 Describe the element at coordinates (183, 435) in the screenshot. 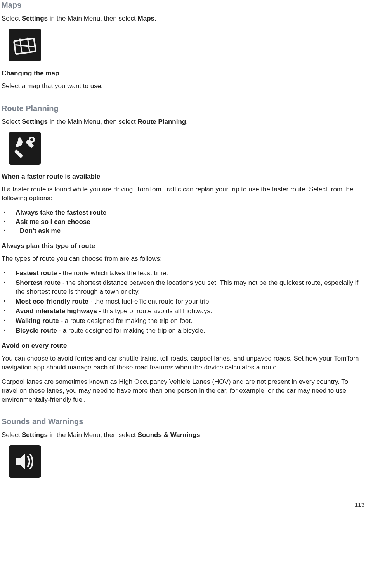

I see `sounds-select-text: Select Settings in the Main Menu, then s…` at that location.